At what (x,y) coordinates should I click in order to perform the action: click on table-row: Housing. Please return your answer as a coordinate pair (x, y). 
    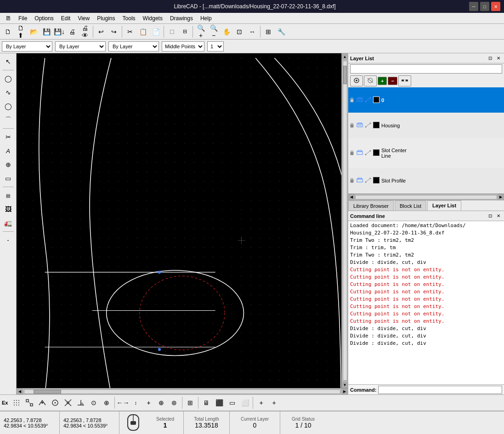
    Looking at the image, I should click on (426, 125).